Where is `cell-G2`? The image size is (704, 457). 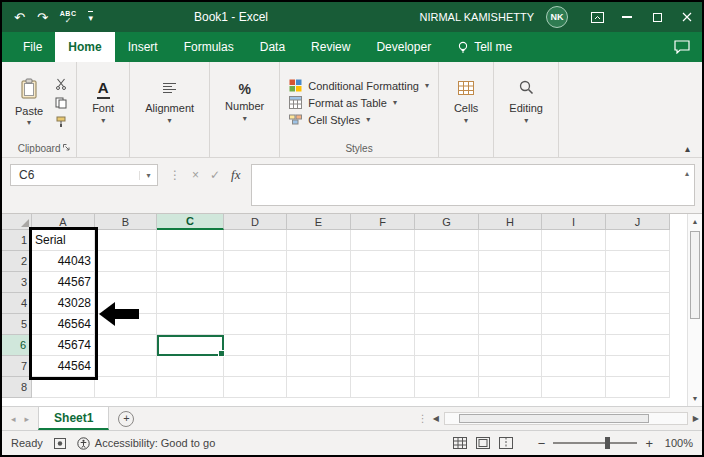 cell-G2 is located at coordinates (447, 262).